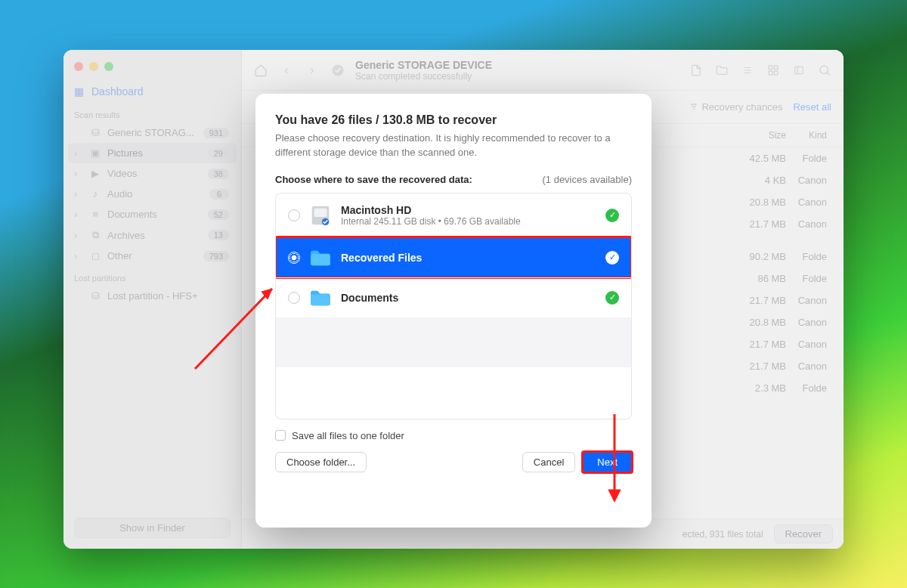 The width and height of the screenshot is (907, 588). I want to click on drive-icon, so click(95, 296).